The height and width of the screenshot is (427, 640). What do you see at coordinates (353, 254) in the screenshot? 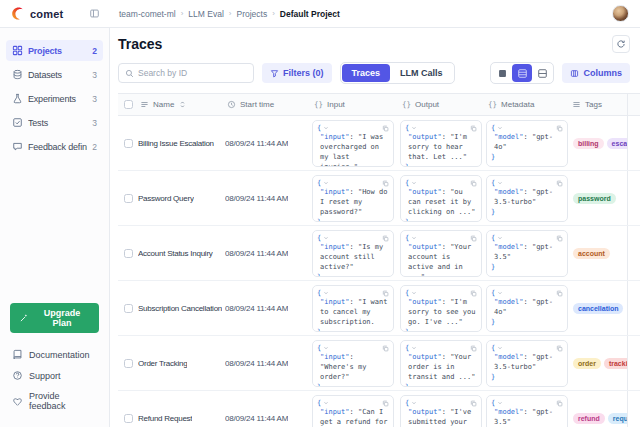
I see `input-json: { "input": "Is my account still active?"…` at bounding box center [353, 254].